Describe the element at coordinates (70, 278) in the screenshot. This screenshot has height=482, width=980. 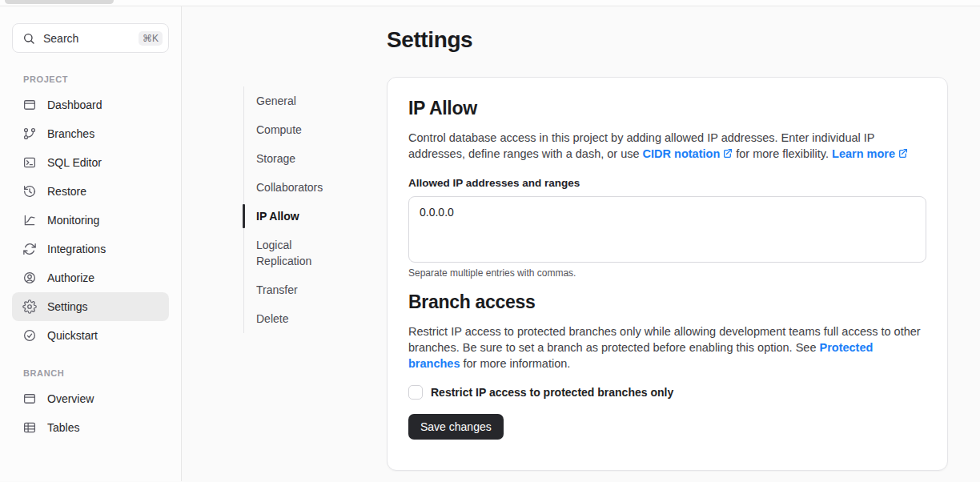
I see `sidebar-item-label: Authorize` at that location.